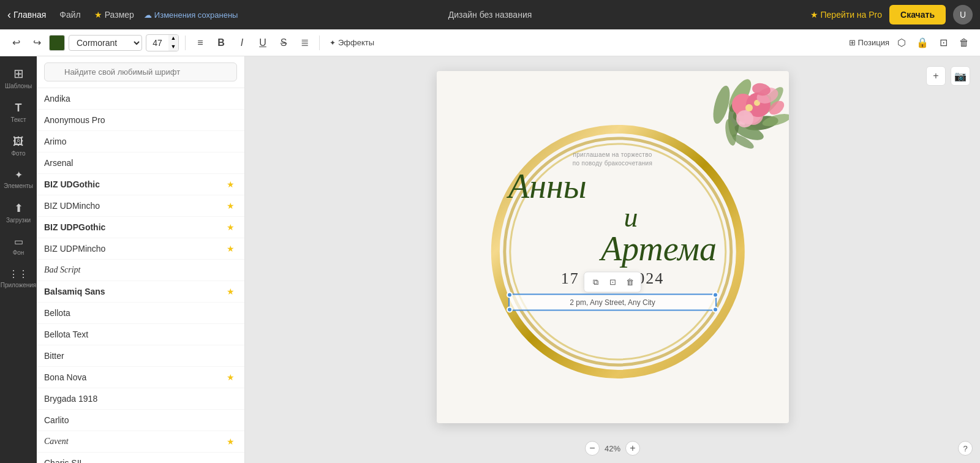 Image resolution: width=980 pixels, height=463 pixels. What do you see at coordinates (633, 448) in the screenshot?
I see `zoom-in-button: +` at bounding box center [633, 448].